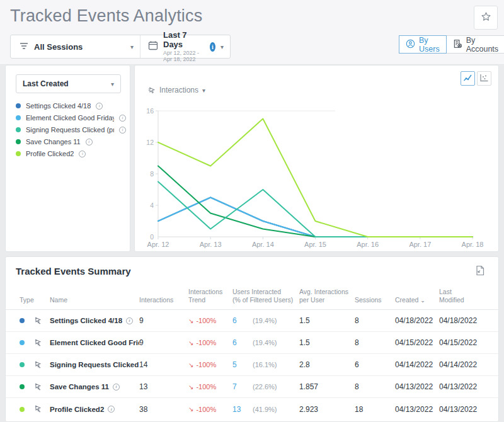 The height and width of the screenshot is (422, 504). What do you see at coordinates (252, 298) in the screenshot?
I see `table-header-row: Type Name Interactions InteractionsTrend…` at bounding box center [252, 298].